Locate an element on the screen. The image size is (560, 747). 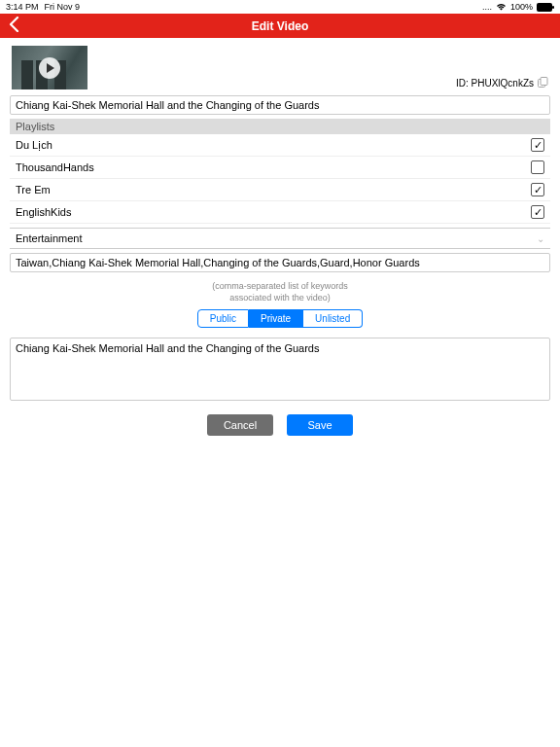
playlists-header: Playlists is located at coordinates (280, 126).